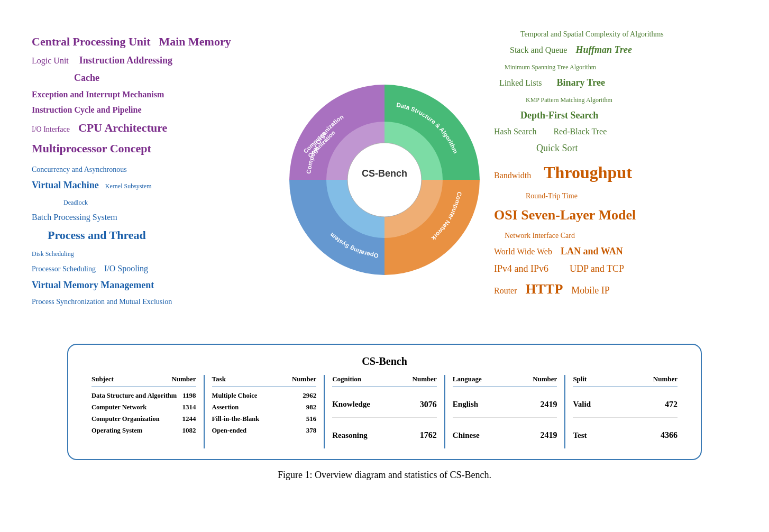  Describe the element at coordinates (264, 430) in the screenshot. I see `table-row: Open-ended 378` at that location.